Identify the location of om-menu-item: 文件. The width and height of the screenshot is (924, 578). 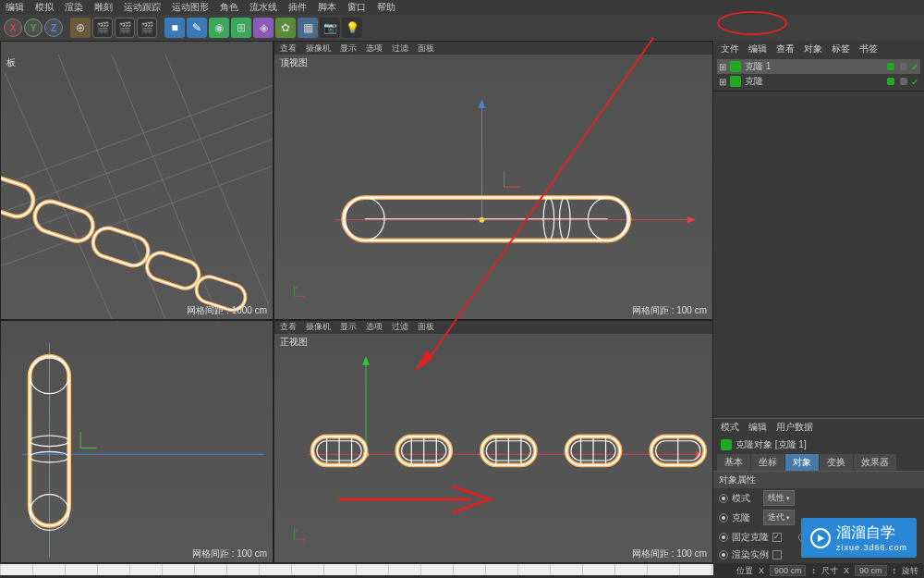
(730, 49).